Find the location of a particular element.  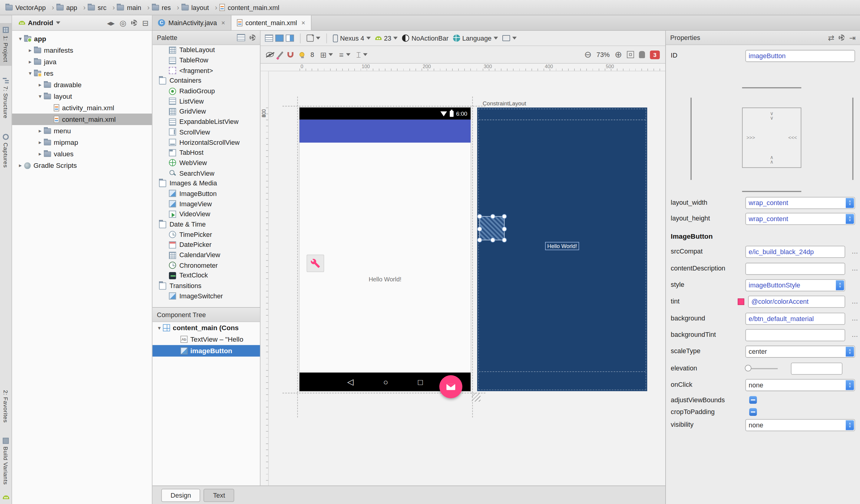

breadcrumb-item: VectorApp is located at coordinates (30, 8).